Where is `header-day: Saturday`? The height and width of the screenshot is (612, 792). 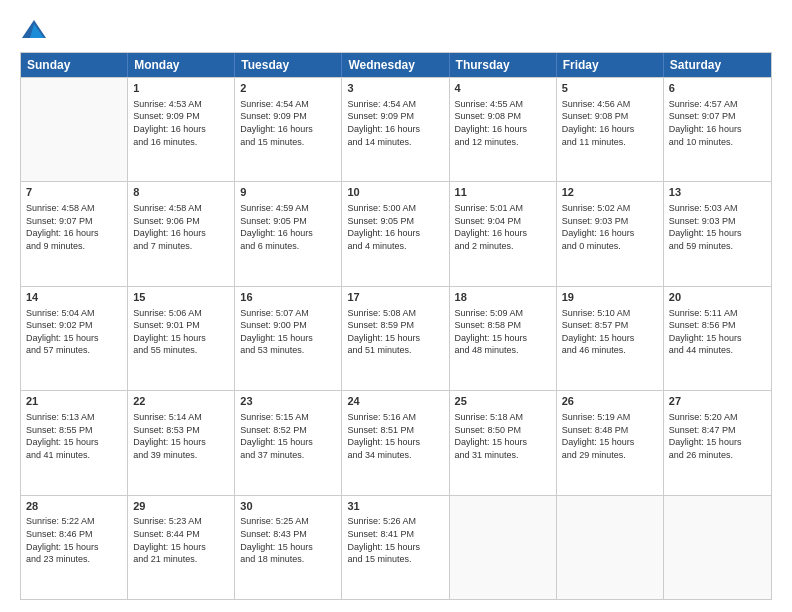
header-day: Saturday is located at coordinates (718, 65).